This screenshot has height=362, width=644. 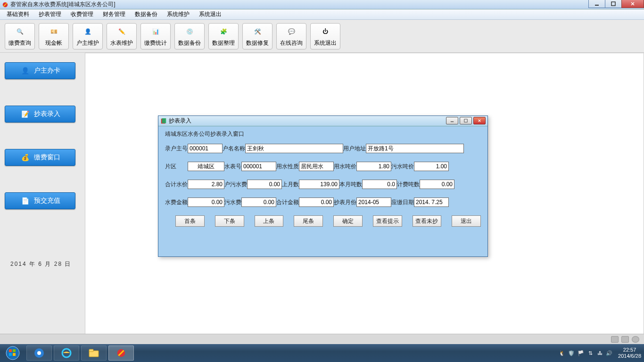 I want to click on input-read-month, so click(x=374, y=202).